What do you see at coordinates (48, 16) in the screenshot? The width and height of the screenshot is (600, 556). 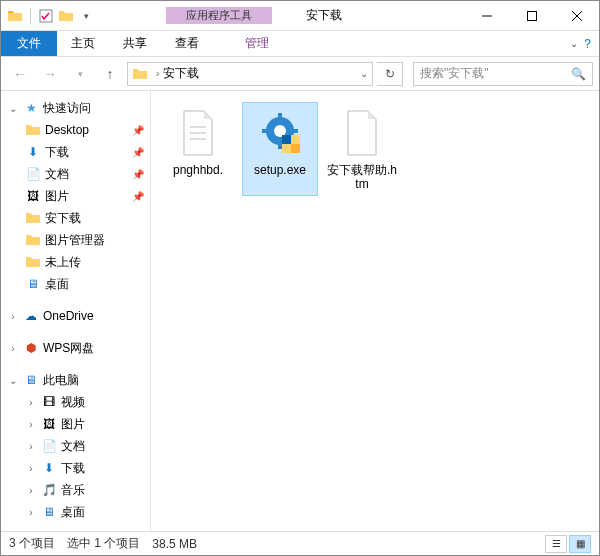 I see `quick-access-toolbar: ▾` at bounding box center [48, 16].